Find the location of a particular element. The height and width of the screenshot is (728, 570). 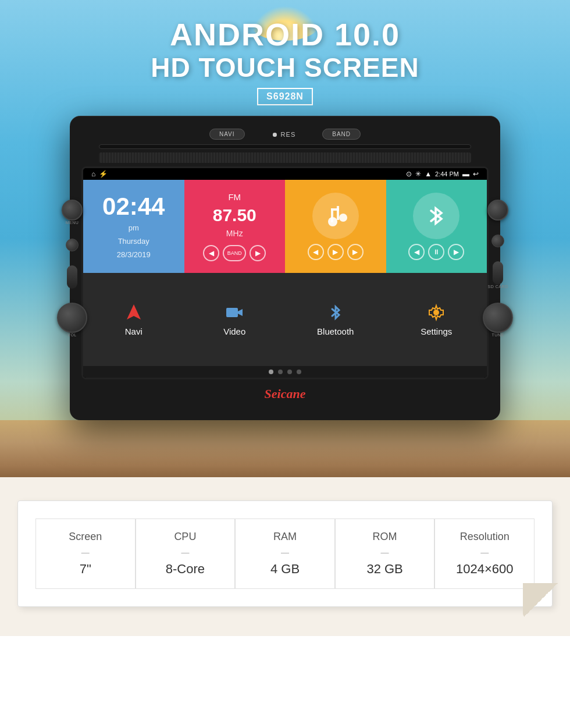

spec-label-3: ROM is located at coordinates (385, 537).